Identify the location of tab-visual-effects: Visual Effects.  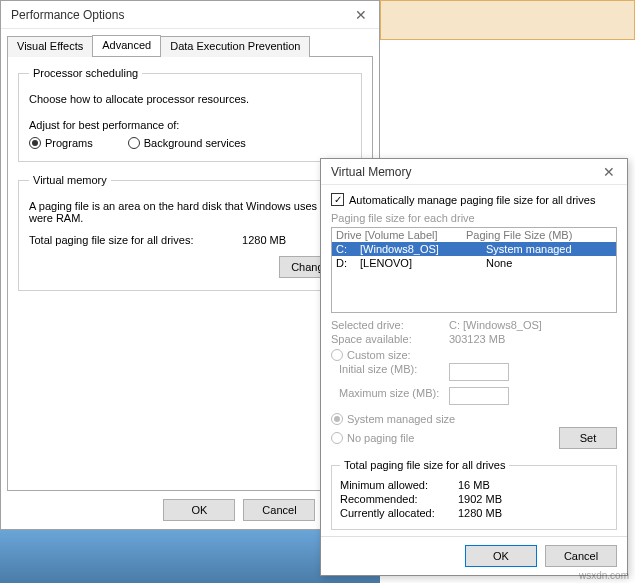
(50, 46).